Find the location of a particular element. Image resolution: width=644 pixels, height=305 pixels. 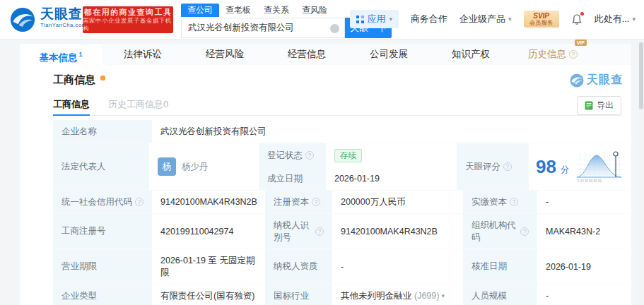

slogan-line1: 都在用的商业查询工具 is located at coordinates (129, 12).